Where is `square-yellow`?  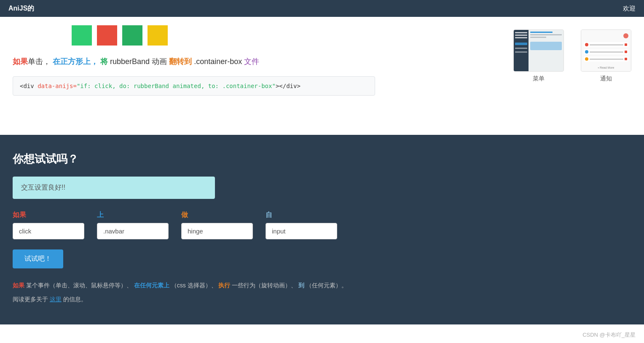 square-yellow is located at coordinates (158, 35).